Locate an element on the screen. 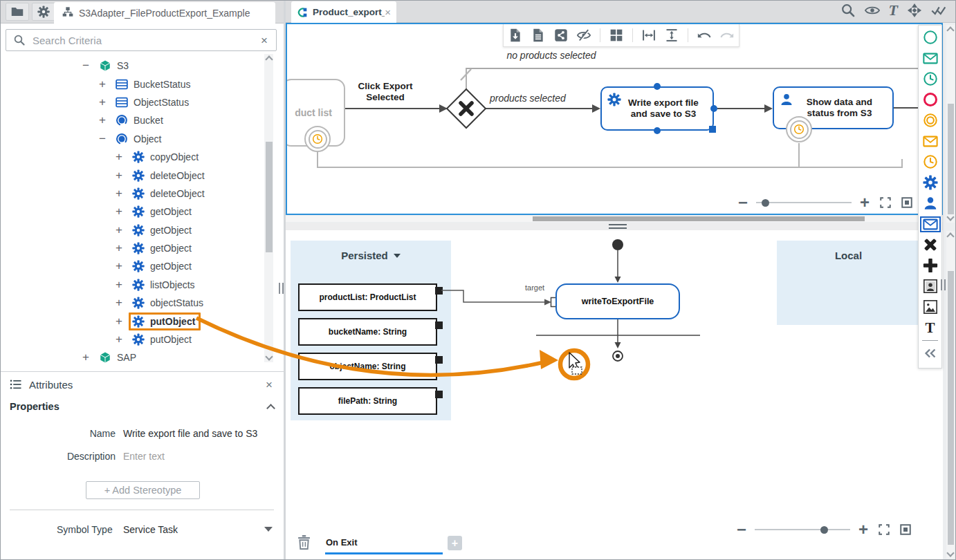 The image size is (956, 560). explorer-tab: S3Adapter_FileProductExport_Example is located at coordinates (165, 12).